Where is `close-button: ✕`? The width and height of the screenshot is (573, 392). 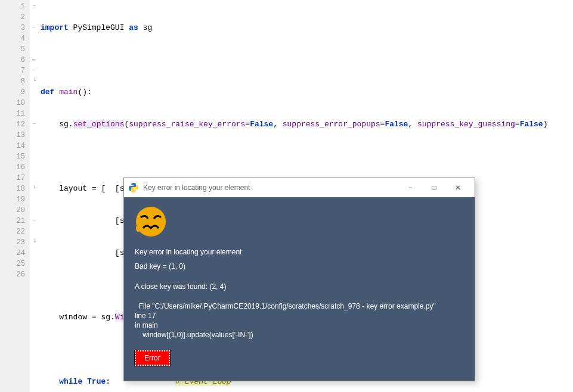
close-button: ✕ is located at coordinates (458, 188).